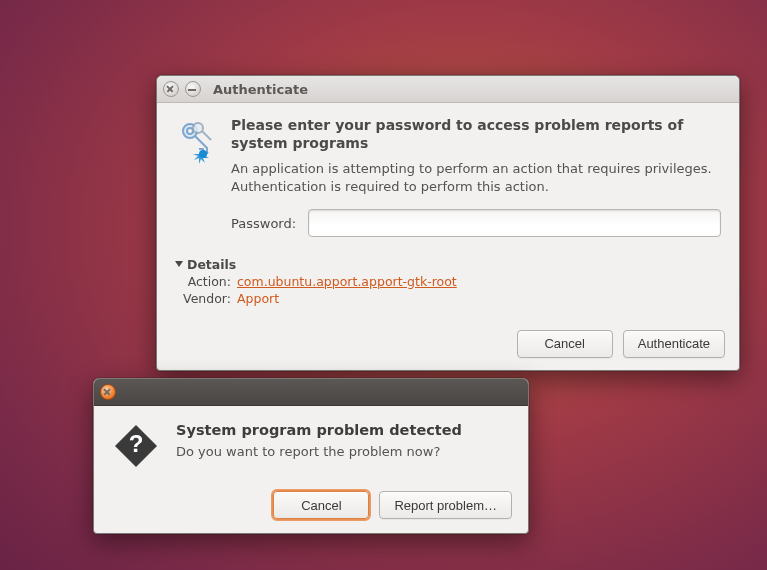 Image resolution: width=767 pixels, height=570 pixels. I want to click on vendor-key: Vendor:, so click(203, 298).